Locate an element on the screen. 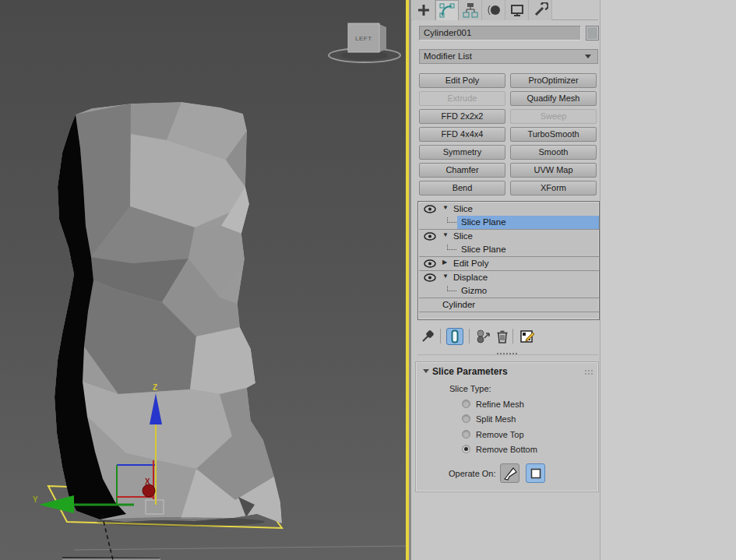 This screenshot has width=736, height=560. motion-icon is located at coordinates (494, 10).